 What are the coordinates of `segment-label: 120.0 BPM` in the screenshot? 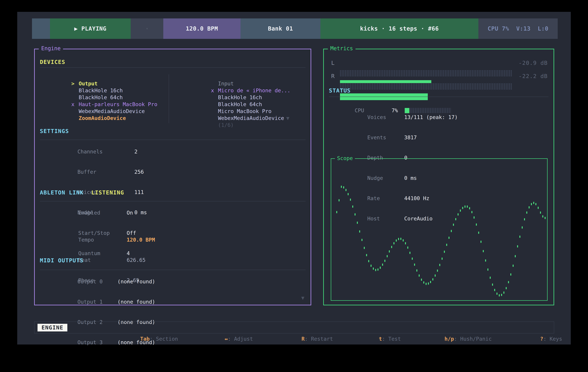 It's located at (202, 29).